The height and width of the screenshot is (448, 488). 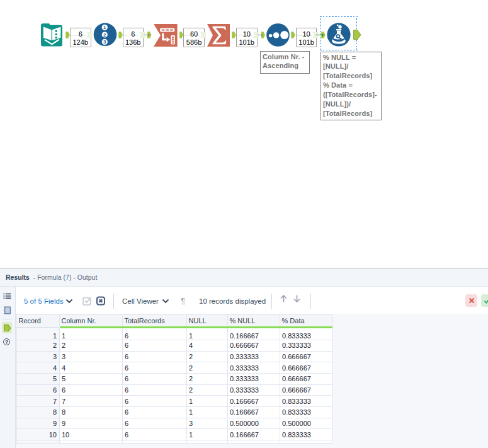 I want to click on svg-text: 2, so click(x=105, y=35).